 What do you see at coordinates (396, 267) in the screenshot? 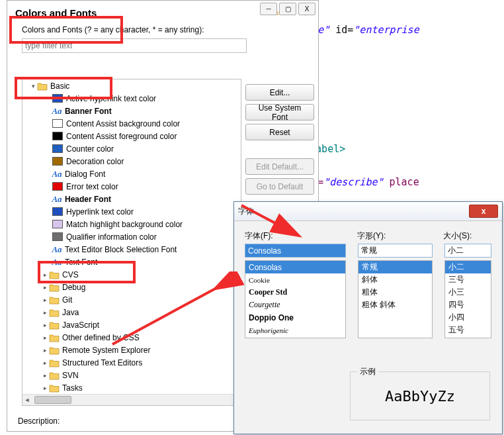
I see `list-item: 常规` at bounding box center [396, 267].